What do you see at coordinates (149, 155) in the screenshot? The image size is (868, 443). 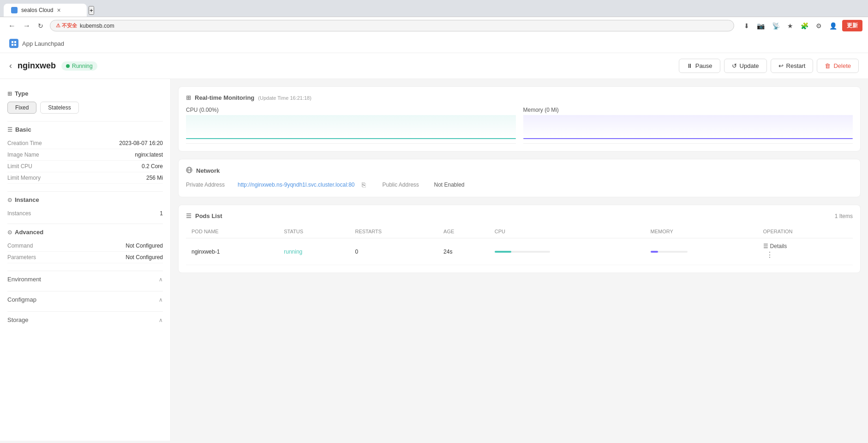 I see `image-name-value: nginx:latest` at bounding box center [149, 155].